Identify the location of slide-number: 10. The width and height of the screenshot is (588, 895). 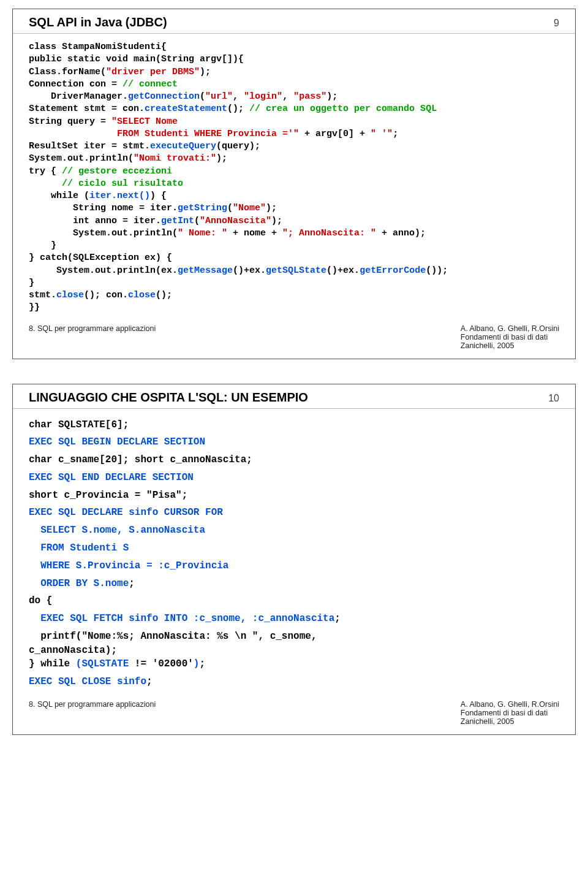
(554, 398).